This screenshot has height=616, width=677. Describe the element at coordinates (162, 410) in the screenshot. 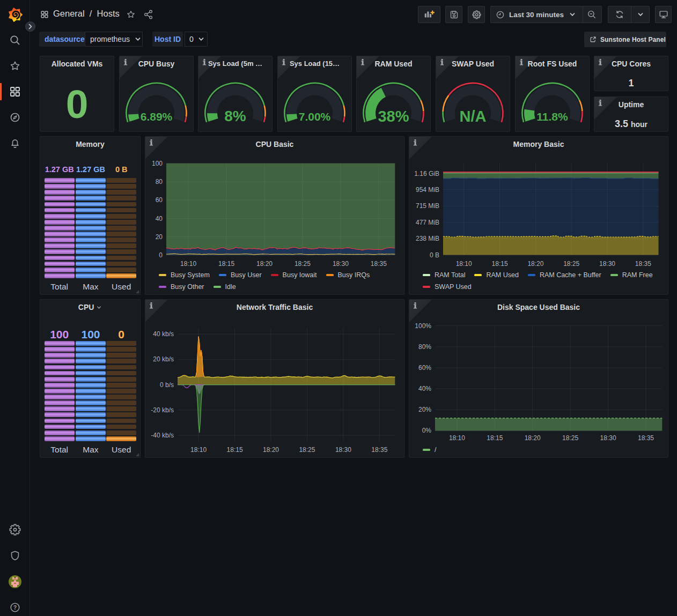

I see `svg-text: -20 kb/s` at that location.